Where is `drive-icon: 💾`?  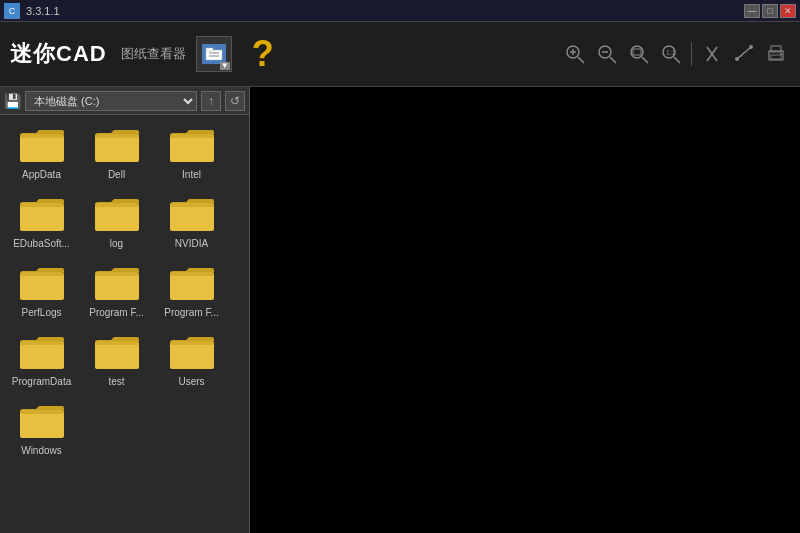 drive-icon: 💾 is located at coordinates (12, 101).